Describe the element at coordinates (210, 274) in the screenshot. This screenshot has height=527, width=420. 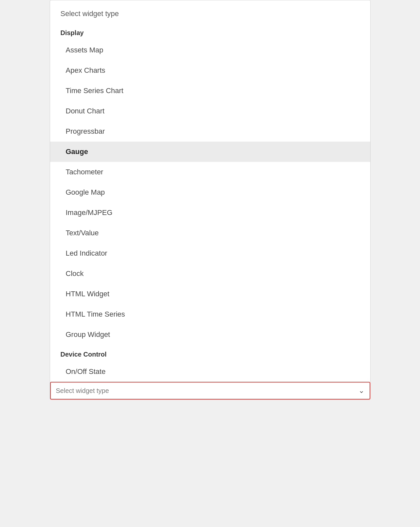
I see `list-item-clock: Clock` at that location.